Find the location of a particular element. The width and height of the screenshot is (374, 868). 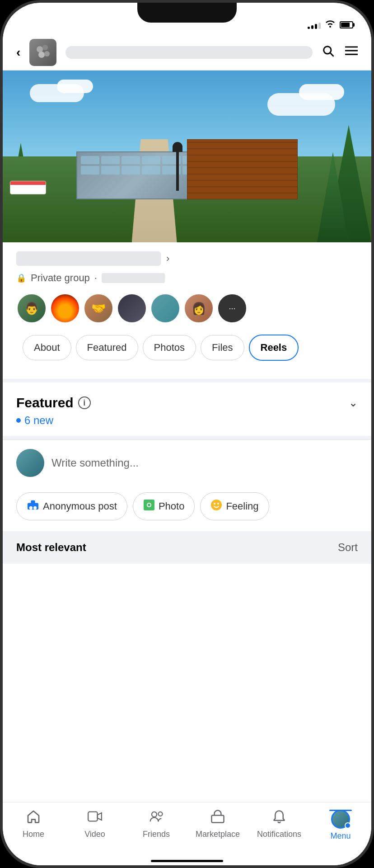

nav-item-notifications: Notifications is located at coordinates (279, 825).